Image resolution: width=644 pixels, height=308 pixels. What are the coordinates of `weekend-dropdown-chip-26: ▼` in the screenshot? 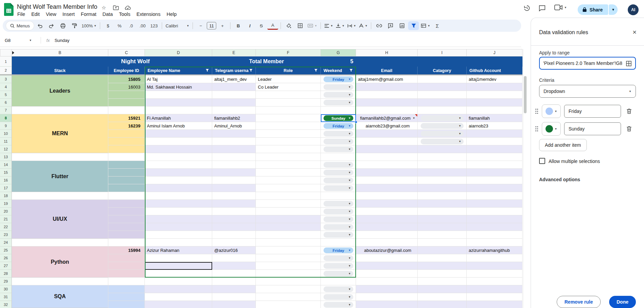 It's located at (338, 258).